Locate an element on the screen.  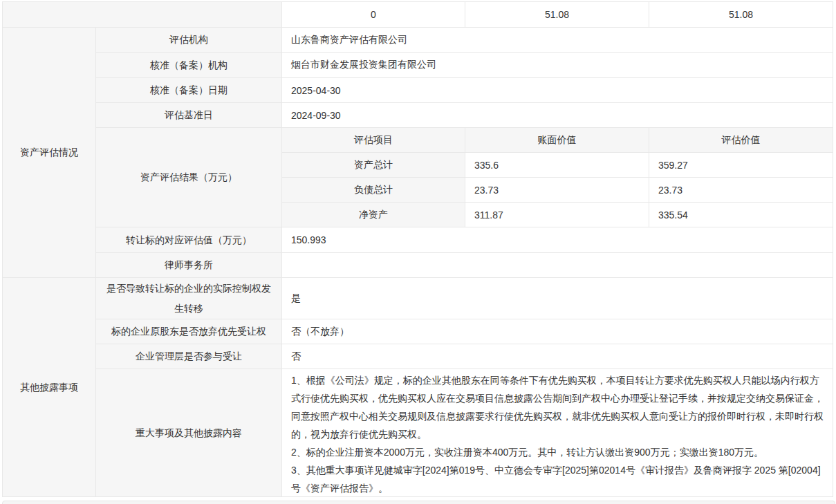
nested-header-item: 评估项目 is located at coordinates (373, 140).